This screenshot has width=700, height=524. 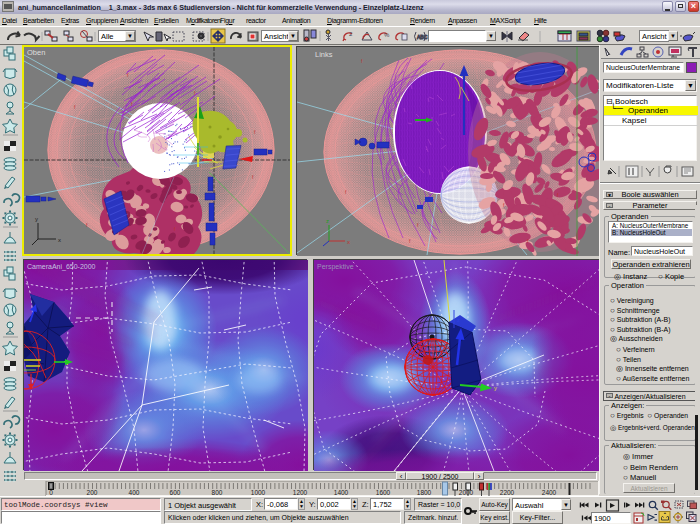 I want to click on svg-text: 2200, so click(x=508, y=492).